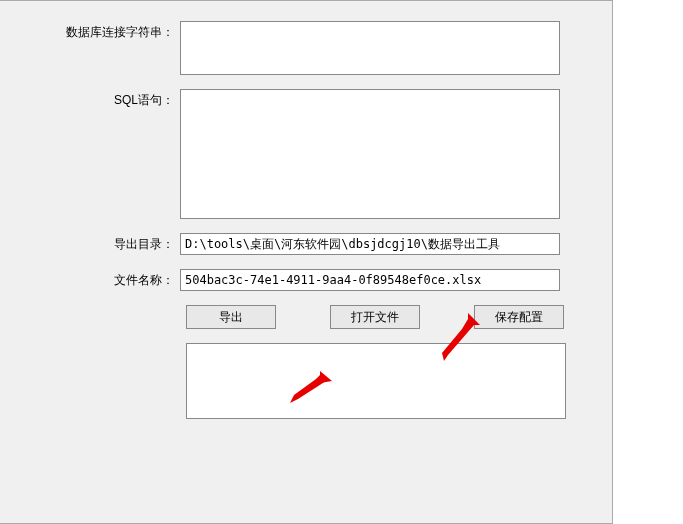 Image resolution: width=683 pixels, height=524 pixels. I want to click on input-file-name, so click(370, 280).